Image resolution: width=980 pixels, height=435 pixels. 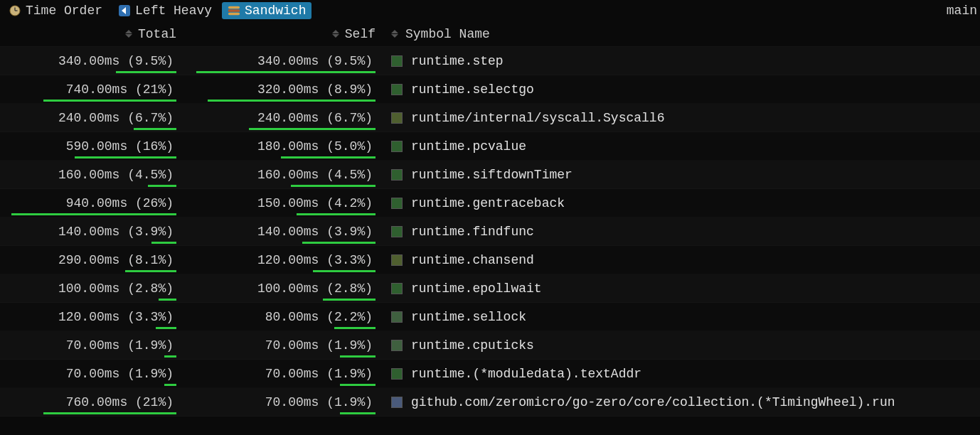 What do you see at coordinates (55, 11) in the screenshot?
I see `tab-time-order: Time Order` at bounding box center [55, 11].